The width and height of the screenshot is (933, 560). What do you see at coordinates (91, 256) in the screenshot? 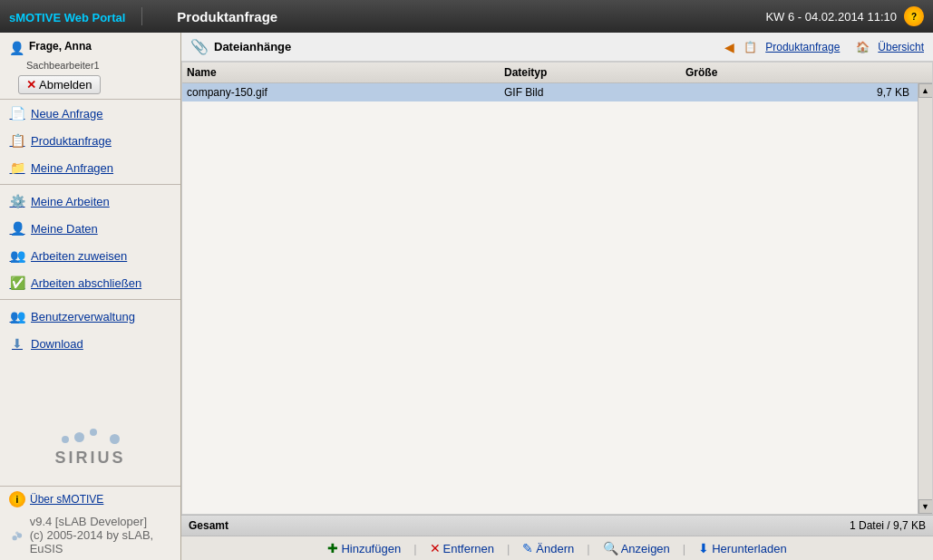
I see `nav-menu: 📄 Neue Anfrage 📋 Produktanfrage 📁 Meine …` at bounding box center [91, 256].